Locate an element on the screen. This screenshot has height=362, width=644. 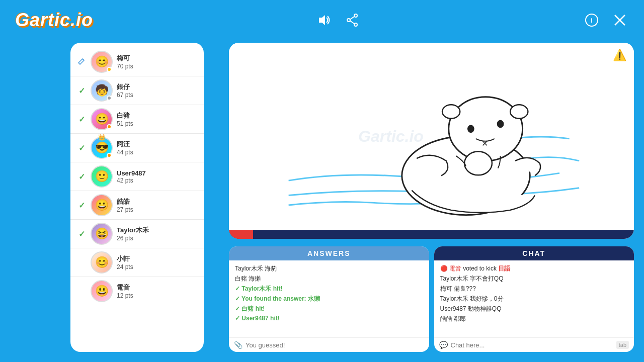
answer-line: 白豬 海獺 is located at coordinates (329, 279).